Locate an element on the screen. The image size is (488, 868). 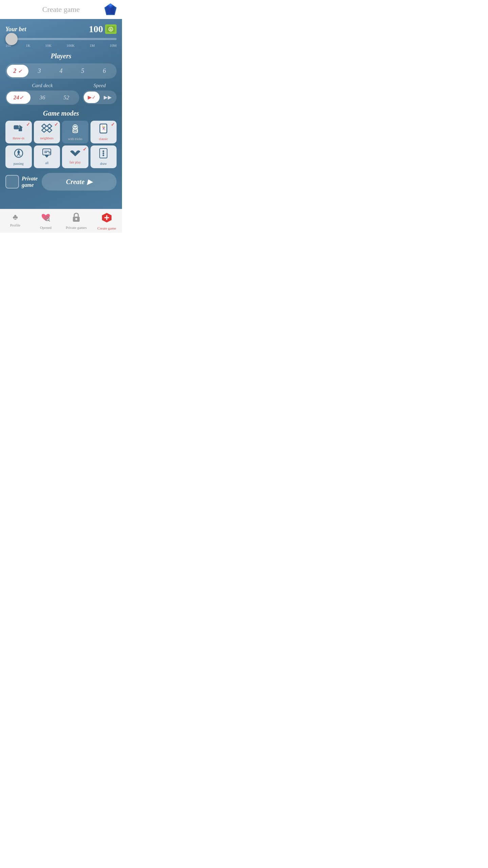
create-game-icon is located at coordinates (107, 219).